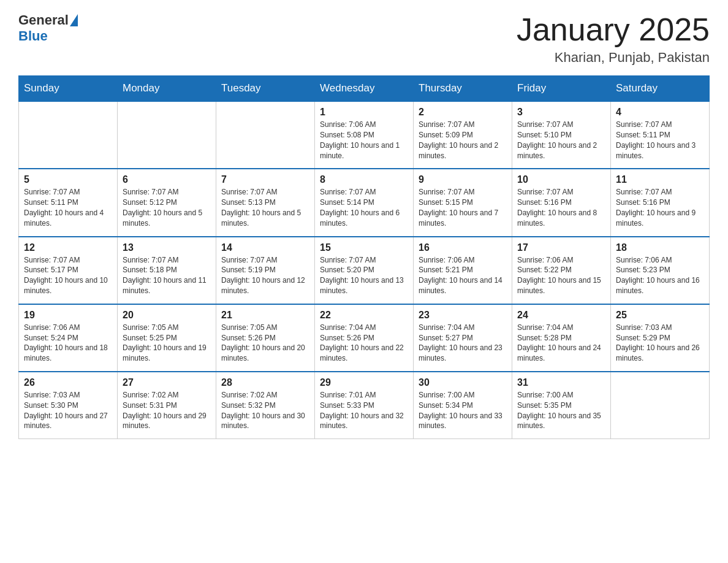  I want to click on header-row: SundayMondayTuesdayWednesdayThursdayFrid…, so click(364, 89).